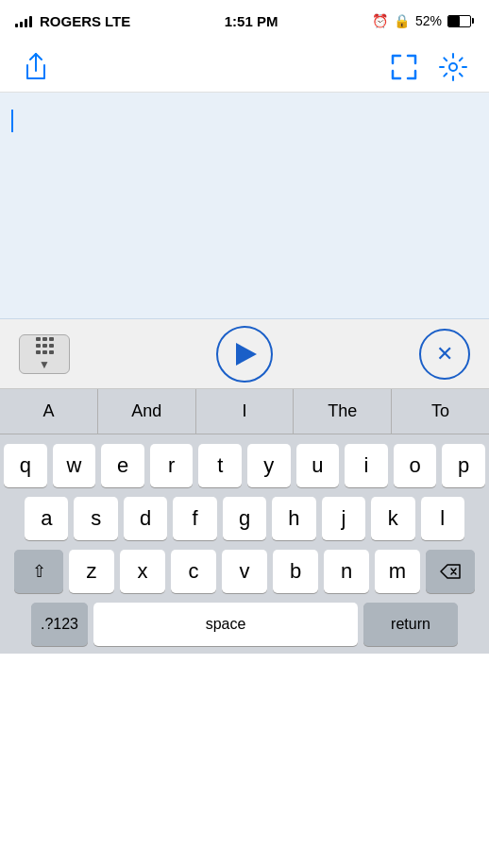 The height and width of the screenshot is (868, 489). I want to click on key-y: y, so click(269, 466).